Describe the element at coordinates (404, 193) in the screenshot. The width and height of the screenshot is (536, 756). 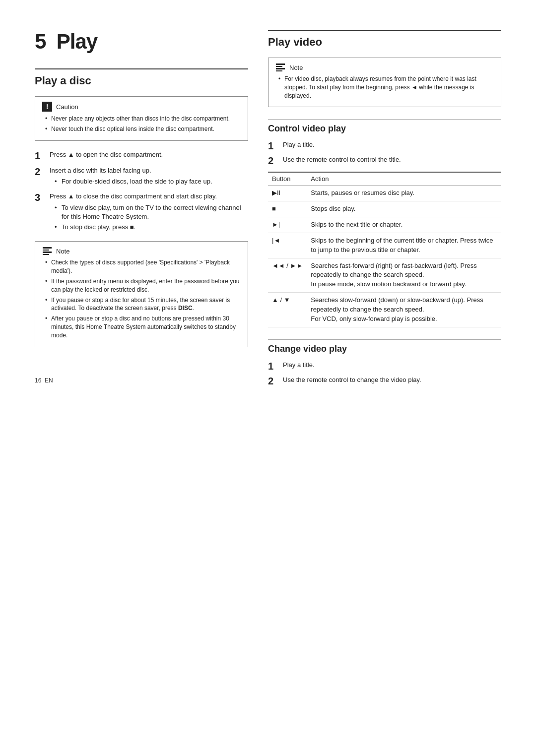
I see `table-cell-action-0: Starts, pauses or resumes disc play.` at that location.